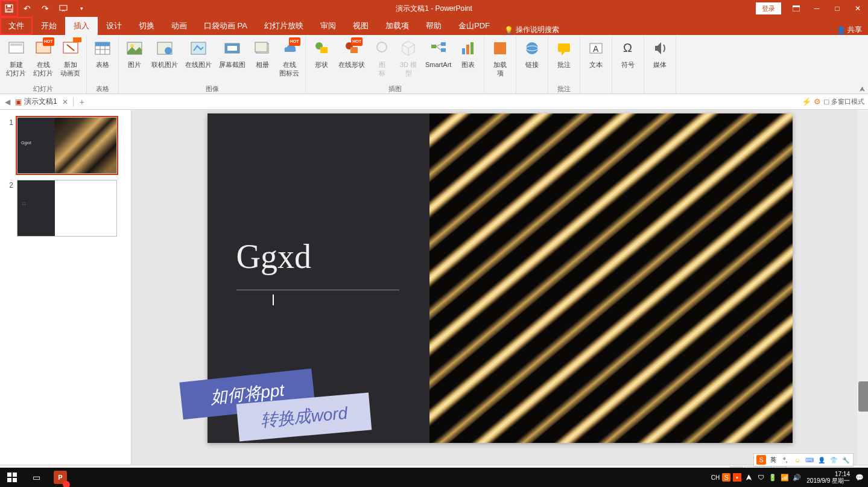 The width and height of the screenshot is (868, 487). What do you see at coordinates (322, 60) in the screenshot?
I see `shapes-button: 形状` at bounding box center [322, 60].